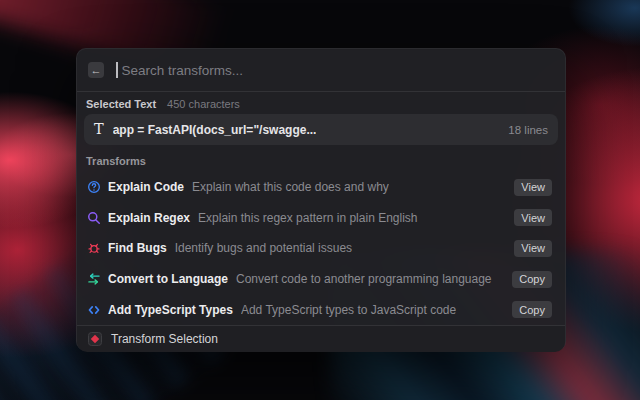 The image size is (640, 400). Describe the element at coordinates (168, 279) in the screenshot. I see `transform-title: Convert to Language` at that location.